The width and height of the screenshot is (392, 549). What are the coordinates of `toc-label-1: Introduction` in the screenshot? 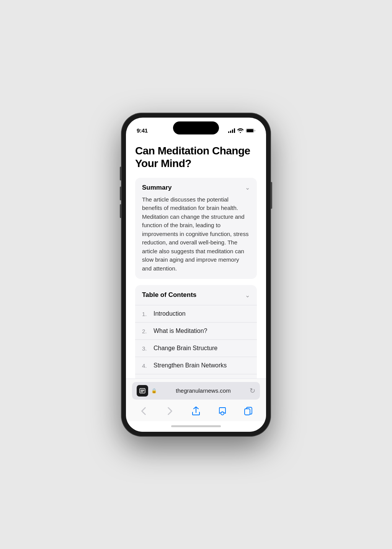 It's located at (170, 314).